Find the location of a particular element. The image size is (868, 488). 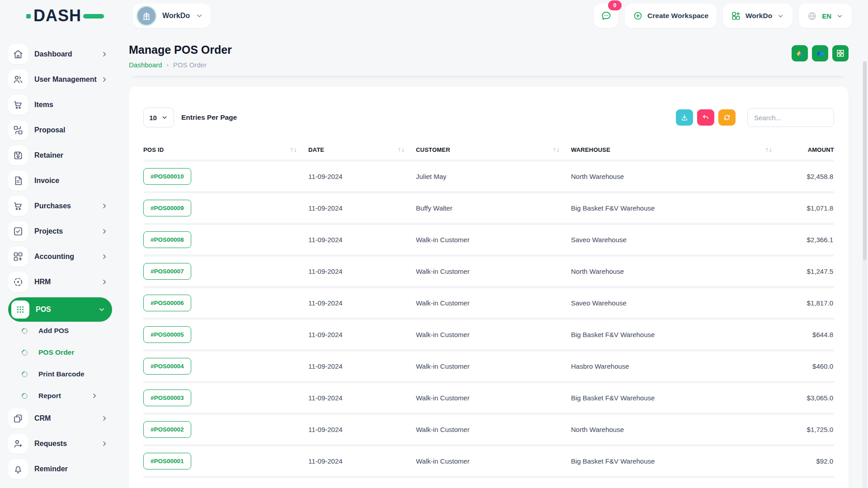

entries-per-page-label: Entries Per Page is located at coordinates (209, 117).